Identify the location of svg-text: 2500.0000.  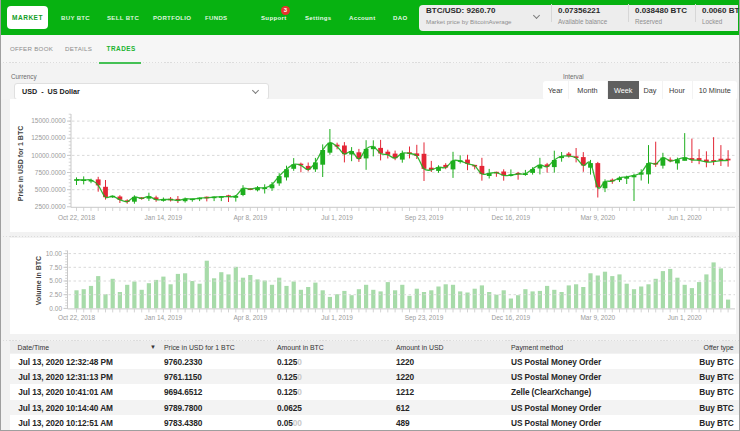
(50, 206).